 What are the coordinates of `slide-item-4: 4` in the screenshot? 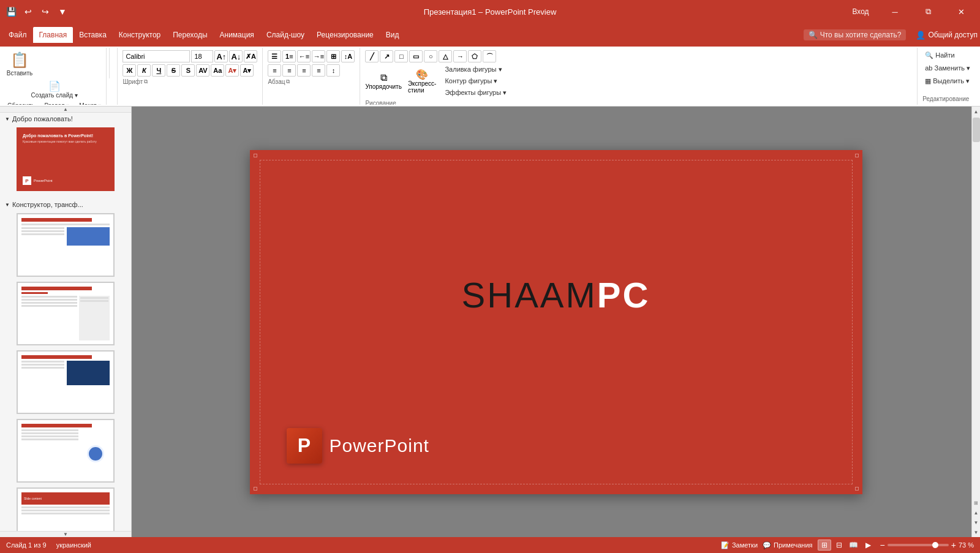 It's located at (66, 382).